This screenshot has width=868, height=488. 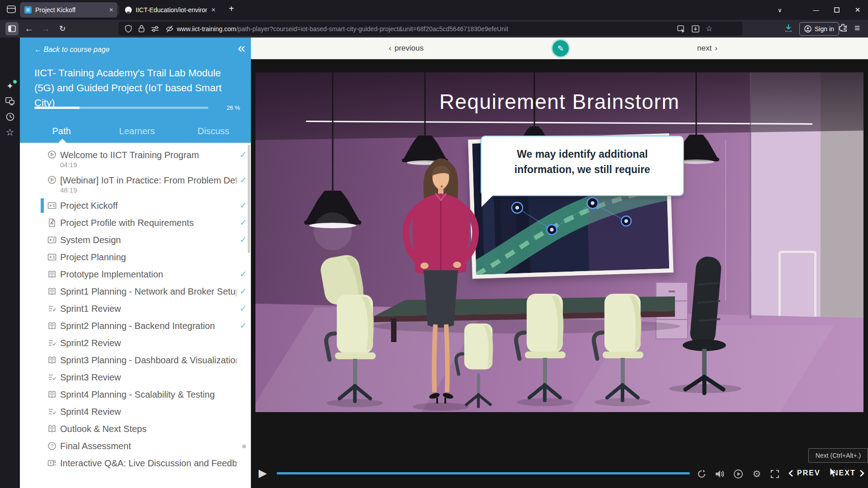 What do you see at coordinates (55, 10) in the screenshot?
I see `tab-title: Project Kickoff` at bounding box center [55, 10].